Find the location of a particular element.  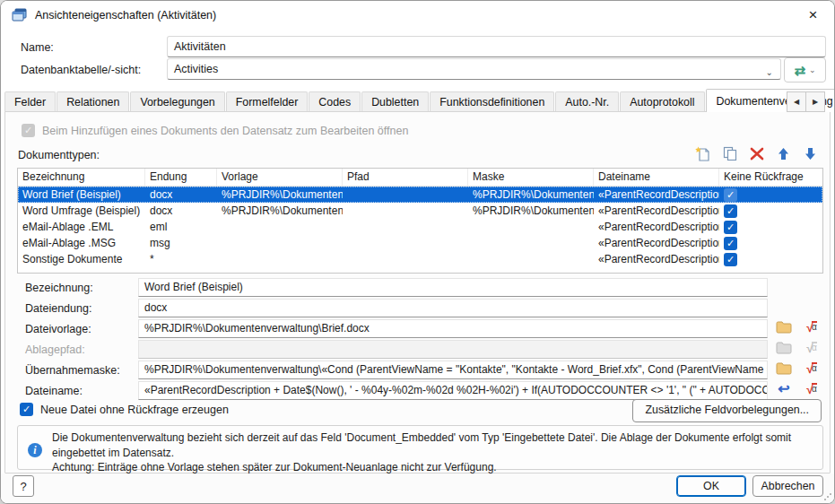

doctypes-toolbar is located at coordinates (757, 153).